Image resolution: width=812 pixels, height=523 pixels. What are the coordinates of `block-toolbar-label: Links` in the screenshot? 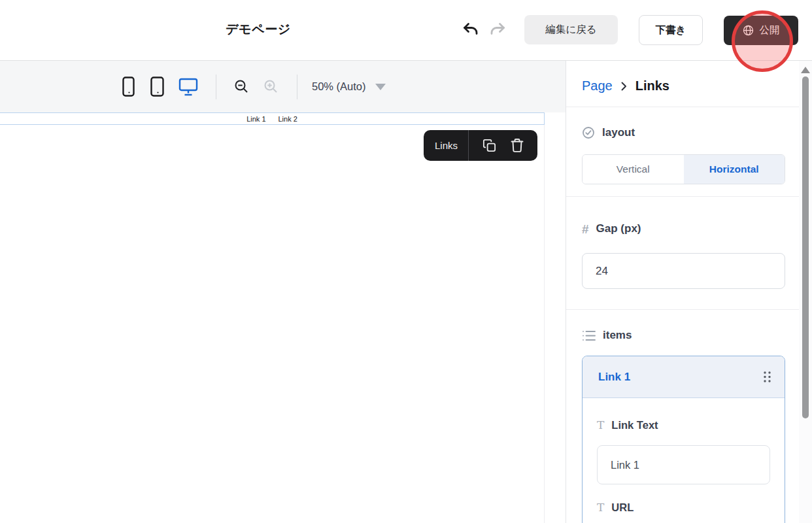 It's located at (446, 145).